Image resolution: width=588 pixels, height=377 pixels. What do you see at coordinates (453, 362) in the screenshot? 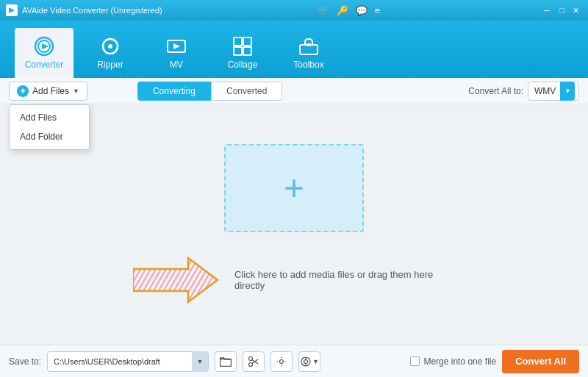
I see `merge-label: Merge into one file` at bounding box center [453, 362].